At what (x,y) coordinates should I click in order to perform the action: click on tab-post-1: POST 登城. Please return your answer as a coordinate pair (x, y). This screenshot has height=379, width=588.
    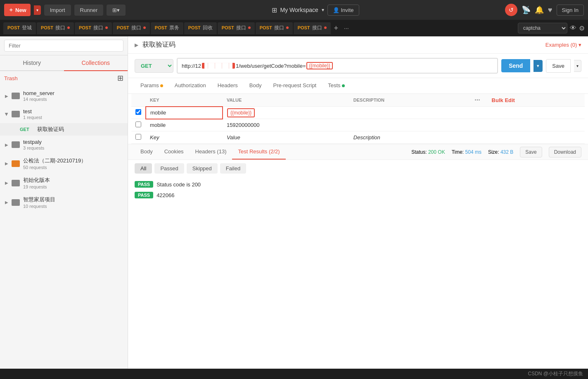
    Looking at the image, I should click on (20, 28).